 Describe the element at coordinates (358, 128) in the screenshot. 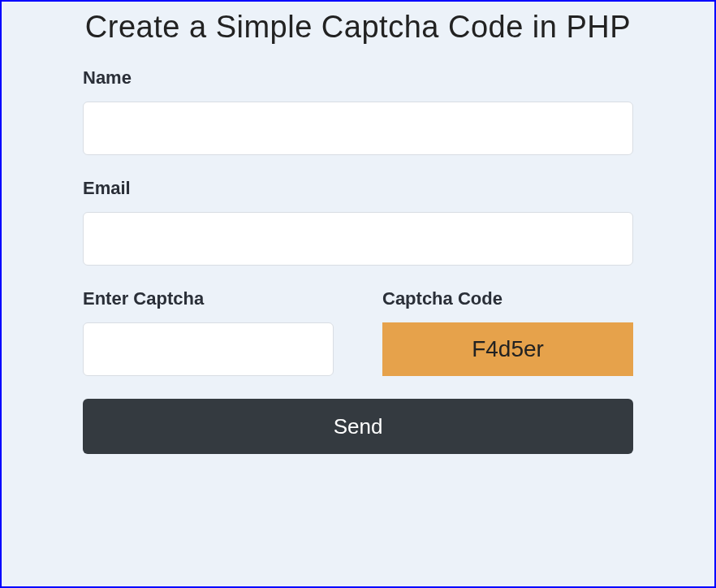

I see `name-input` at that location.